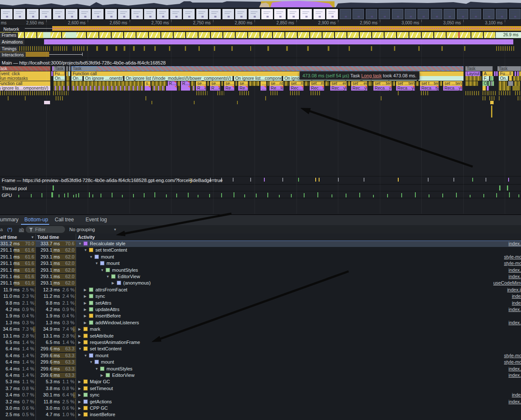 The width and height of the screenshot is (521, 420). Describe the element at coordinates (36, 220) in the screenshot. I see `tab-bottom-up: Bottom-up` at that location.